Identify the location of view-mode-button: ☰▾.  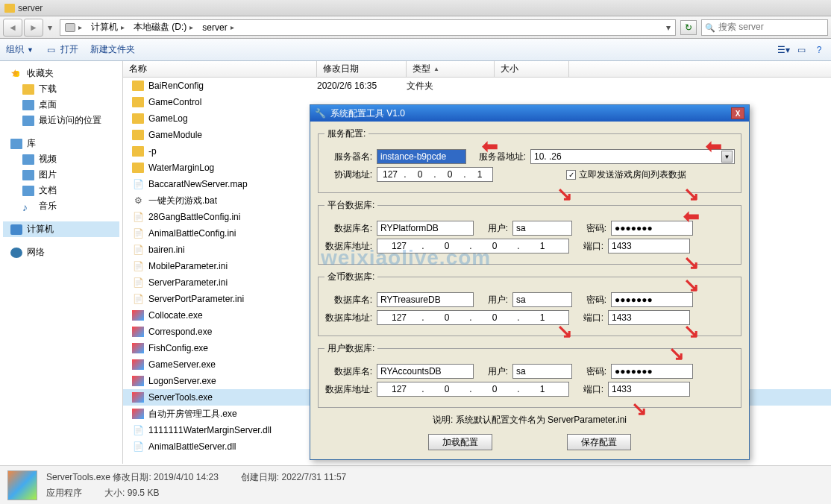
(783, 50).